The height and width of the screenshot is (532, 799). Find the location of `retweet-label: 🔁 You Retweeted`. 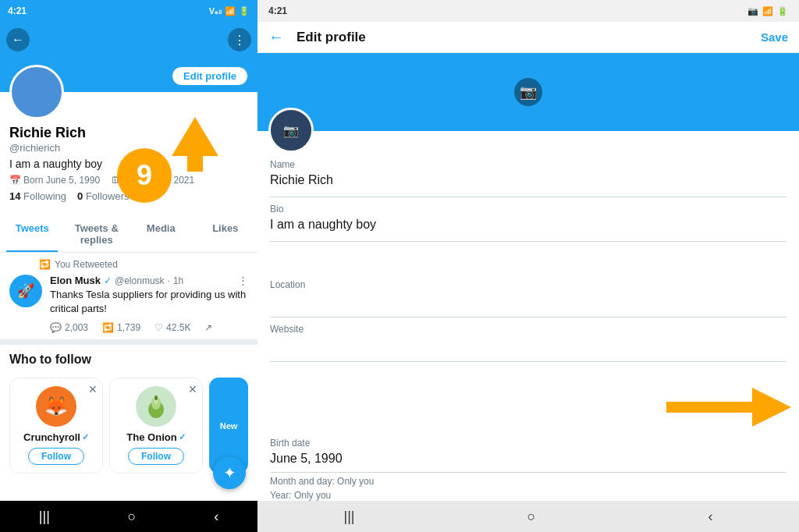

retweet-label: 🔁 You Retweeted is located at coordinates (144, 264).